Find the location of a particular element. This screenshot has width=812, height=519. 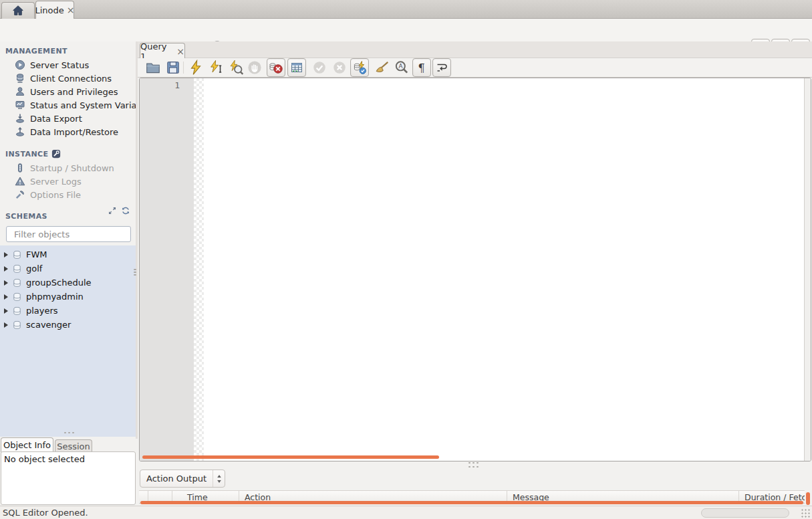

users-icon is located at coordinates (20, 92).